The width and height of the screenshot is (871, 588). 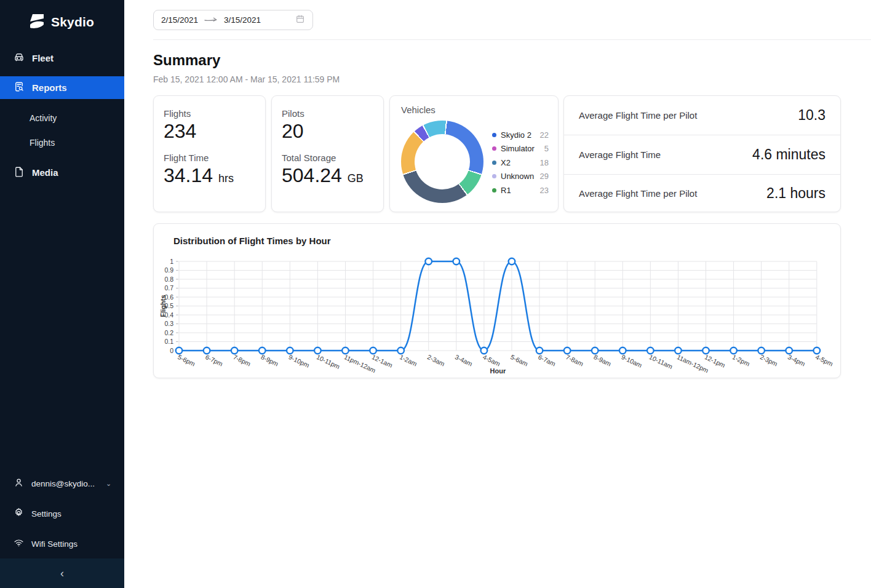 What do you see at coordinates (506, 162) in the screenshot?
I see `legend-label: X2` at bounding box center [506, 162].